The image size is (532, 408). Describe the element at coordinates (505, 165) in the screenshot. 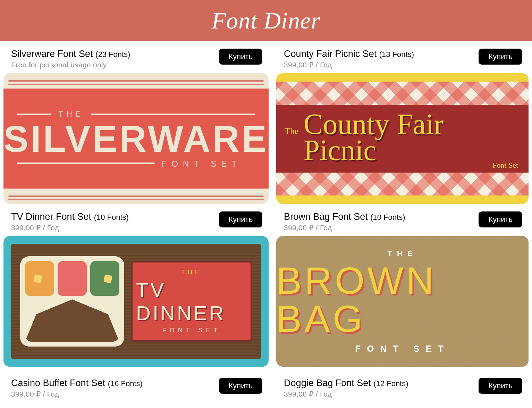

I see `art-subtitle: Font Set` at that location.